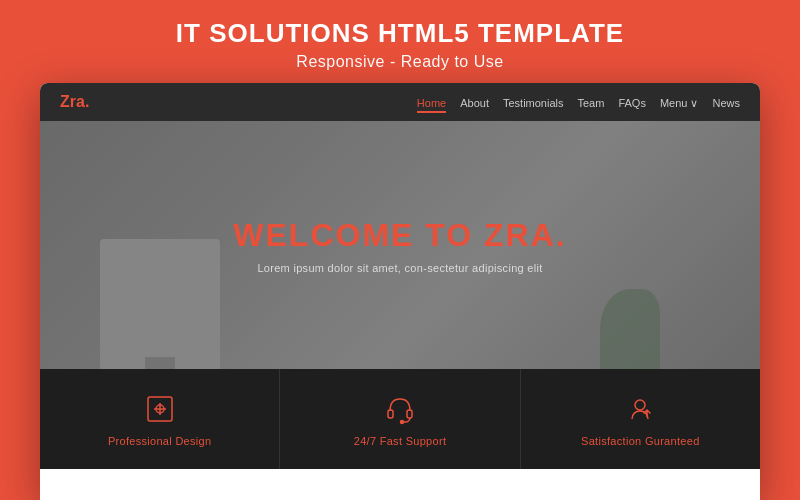 The height and width of the screenshot is (500, 800). Describe the element at coordinates (400, 409) in the screenshot. I see `headset-icon` at that location.